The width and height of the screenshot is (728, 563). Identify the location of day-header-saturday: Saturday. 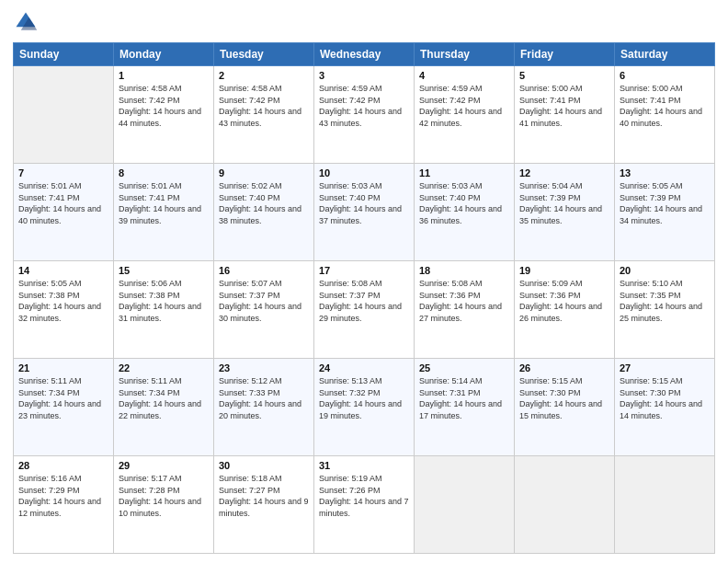
(665, 55).